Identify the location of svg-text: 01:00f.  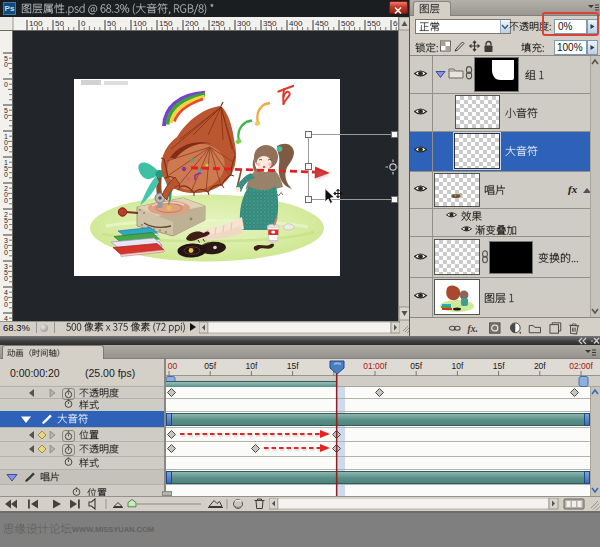
(375, 366).